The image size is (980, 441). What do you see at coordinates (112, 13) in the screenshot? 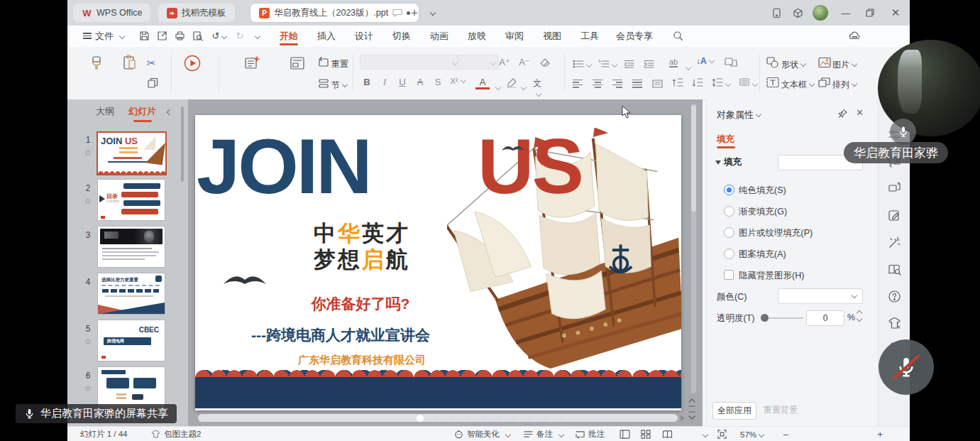
I see `wps-home-button: W WPS Office` at bounding box center [112, 13].